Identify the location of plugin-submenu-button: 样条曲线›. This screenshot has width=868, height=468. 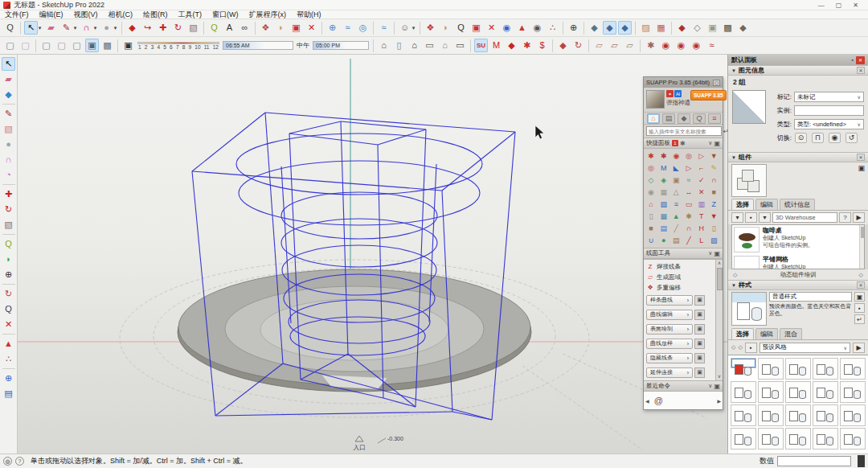
(669, 301).